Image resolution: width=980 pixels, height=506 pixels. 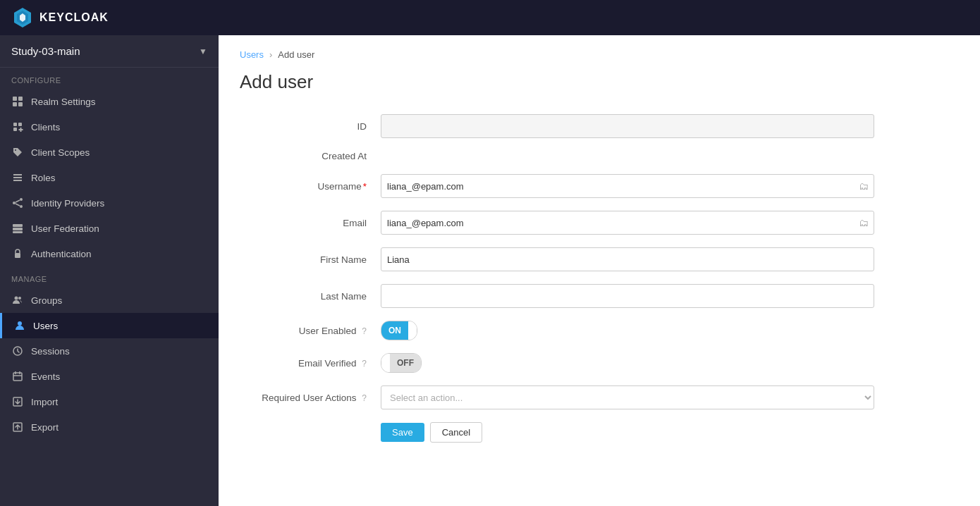 What do you see at coordinates (557, 223) in the screenshot?
I see `email-row: Email 🗂` at bounding box center [557, 223].